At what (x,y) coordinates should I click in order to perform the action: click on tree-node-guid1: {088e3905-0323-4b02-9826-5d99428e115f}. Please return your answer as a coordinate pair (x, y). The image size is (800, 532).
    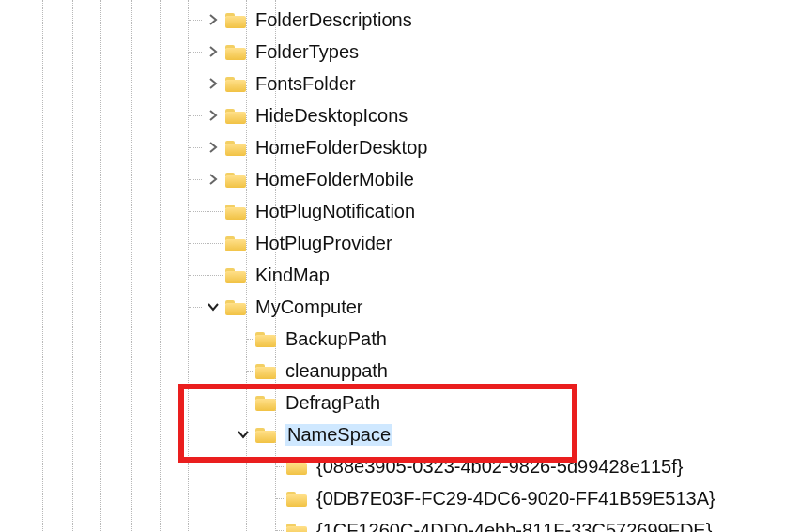
    Looking at the image, I should click on (400, 466).